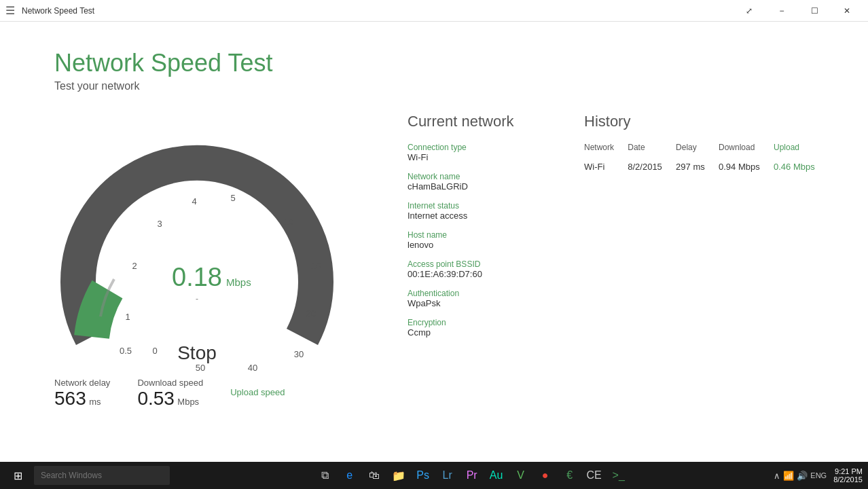 This screenshot has width=868, height=489. Describe the element at coordinates (95, 402) in the screenshot. I see `network-delay-unit: ms` at that location.